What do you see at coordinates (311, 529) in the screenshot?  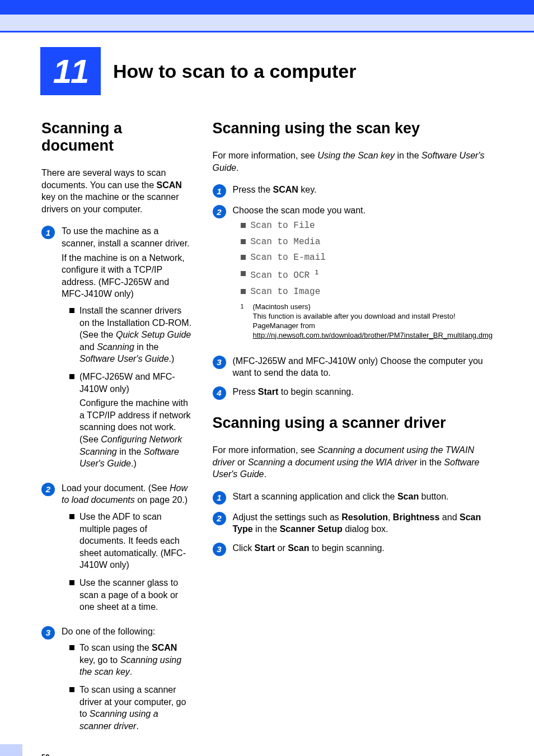 I see `dialog-label: Scanner Setup` at bounding box center [311, 529].